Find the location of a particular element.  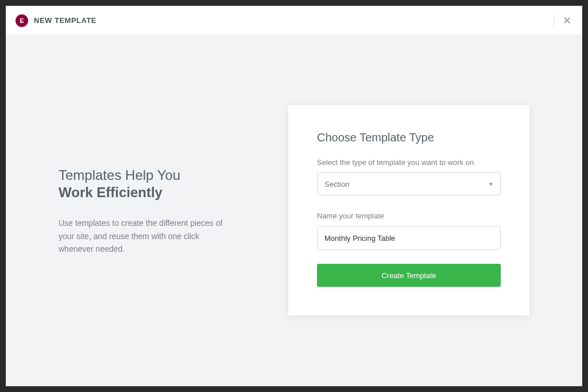

heading-line-1: Templates Help You is located at coordinates (145, 175).